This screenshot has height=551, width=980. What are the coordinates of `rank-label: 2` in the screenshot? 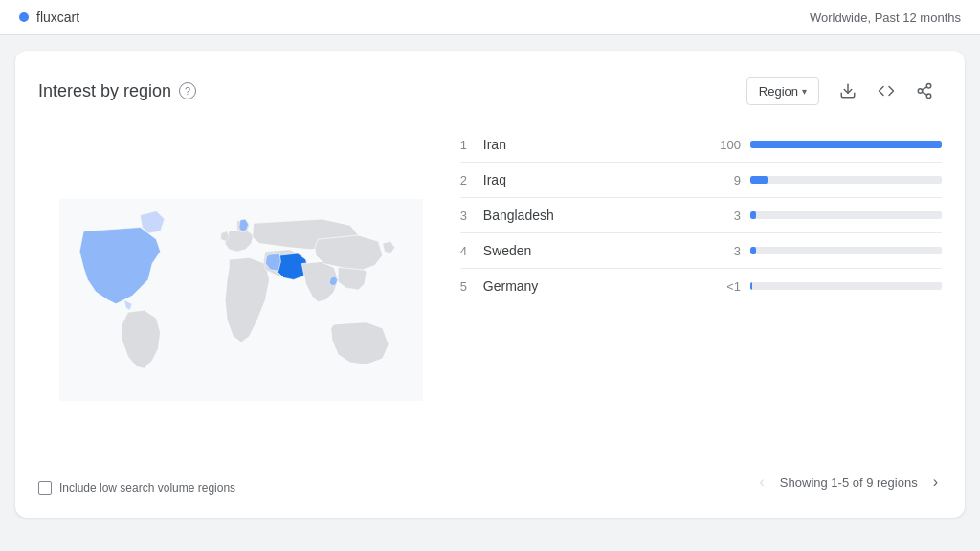 It's located at (472, 180).